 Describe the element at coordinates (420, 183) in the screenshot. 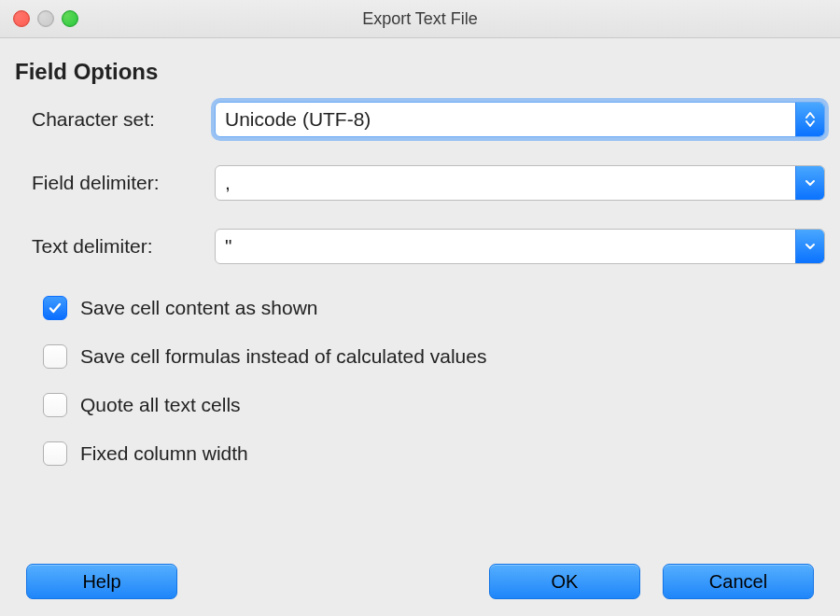

I see `field-delimiter-row: Field delimiter: ,` at that location.